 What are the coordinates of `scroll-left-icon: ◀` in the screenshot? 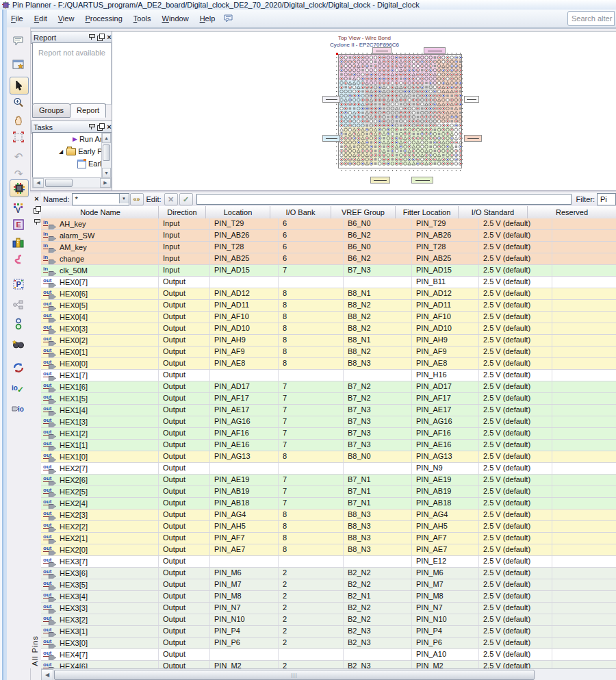 It's located at (38, 183).